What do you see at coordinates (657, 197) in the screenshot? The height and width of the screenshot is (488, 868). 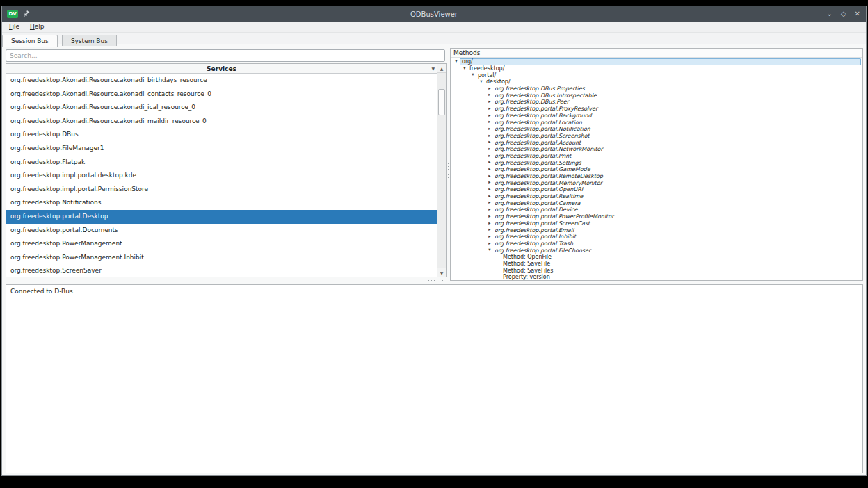 I see `tree-node: ▸org.freedesktop.portal.Realtime` at bounding box center [657, 197].